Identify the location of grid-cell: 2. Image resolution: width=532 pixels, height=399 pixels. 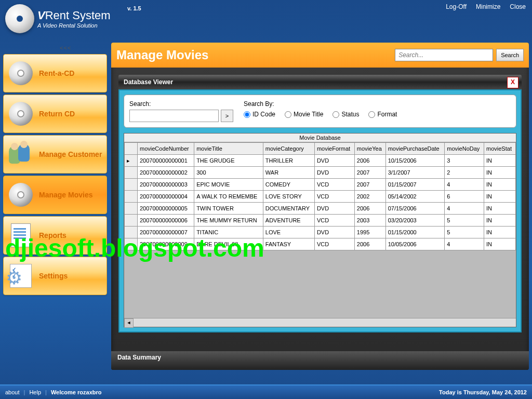
(464, 172).